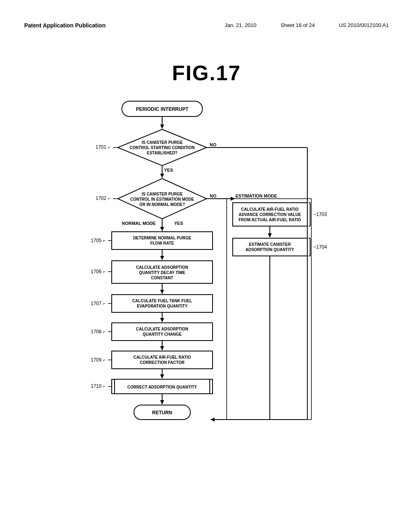 The height and width of the screenshot is (532, 413). I want to click on svg-text: ADVANCE CORRECTION VALUE, so click(270, 214).